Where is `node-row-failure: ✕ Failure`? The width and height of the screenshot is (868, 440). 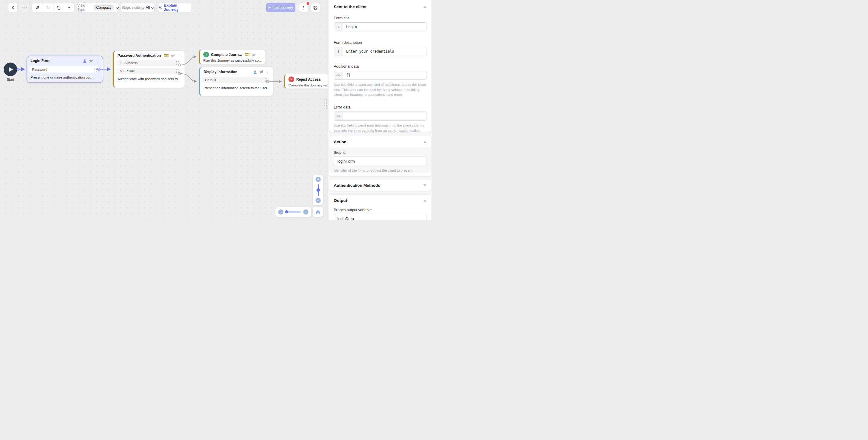 node-row-failure: ✕ Failure is located at coordinates (148, 71).